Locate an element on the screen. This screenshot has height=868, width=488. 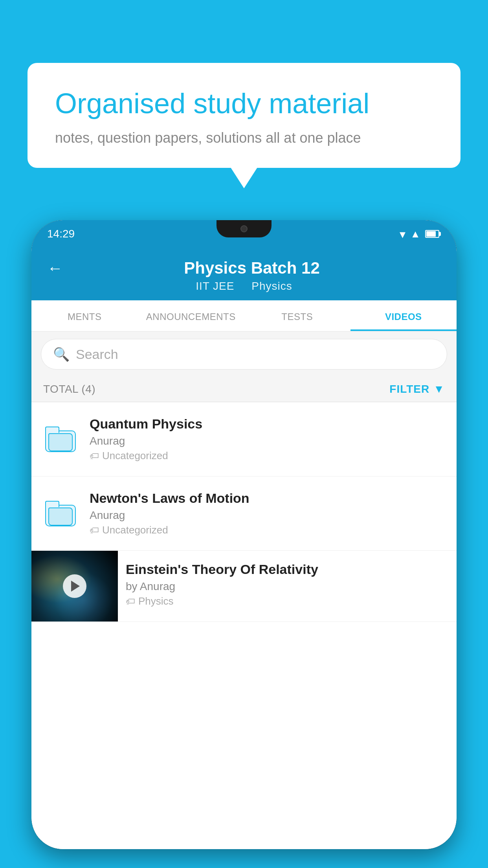
status-icons is located at coordinates (420, 234).